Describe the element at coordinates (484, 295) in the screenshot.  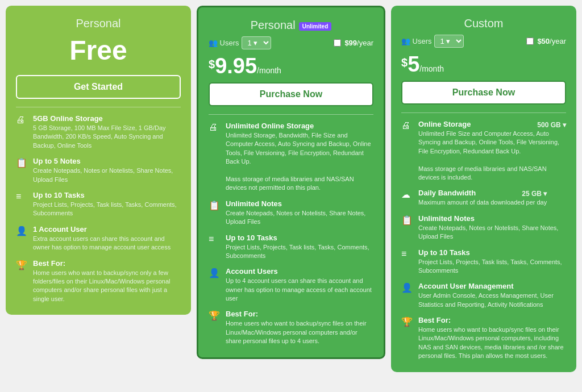
I see `feature-item: 👤Account User ManagementUser Admin Conso…` at that location.